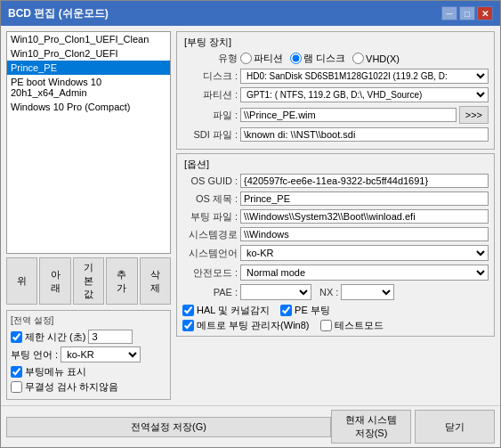 The width and height of the screenshot is (501, 448). Describe the element at coordinates (16, 337) in the screenshot. I see `timeout-checkbox` at that location.